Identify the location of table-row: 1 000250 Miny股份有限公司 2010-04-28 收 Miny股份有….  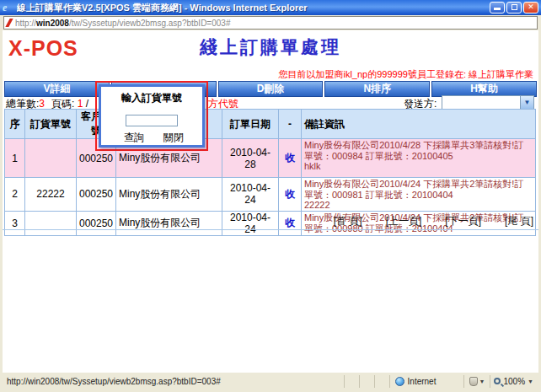
(270, 158).